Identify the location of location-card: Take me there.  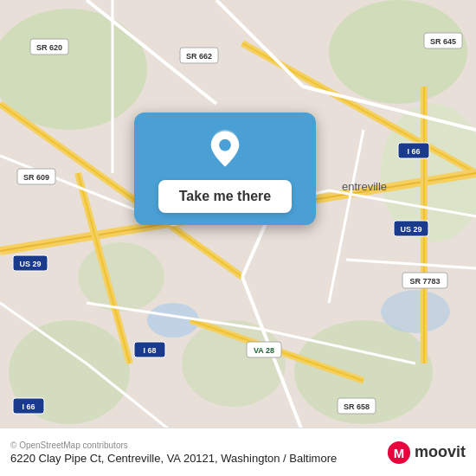
(225, 169).